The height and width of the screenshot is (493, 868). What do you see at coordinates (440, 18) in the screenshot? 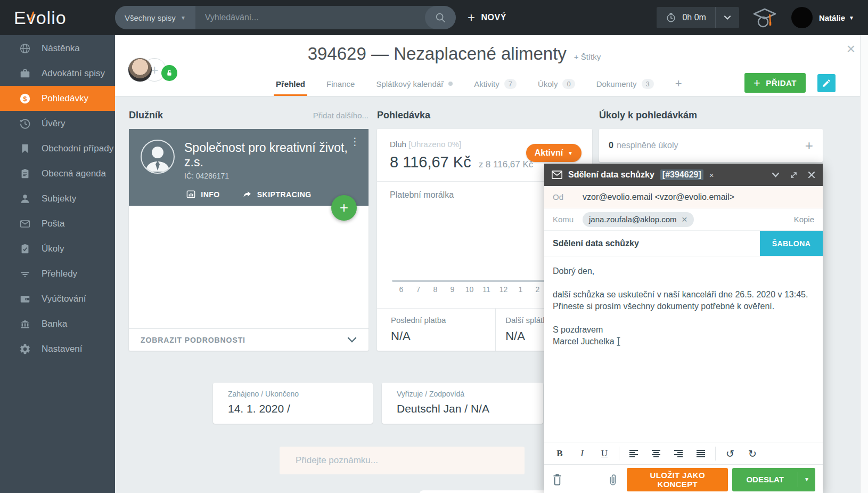
I see `search-icon` at bounding box center [440, 18].